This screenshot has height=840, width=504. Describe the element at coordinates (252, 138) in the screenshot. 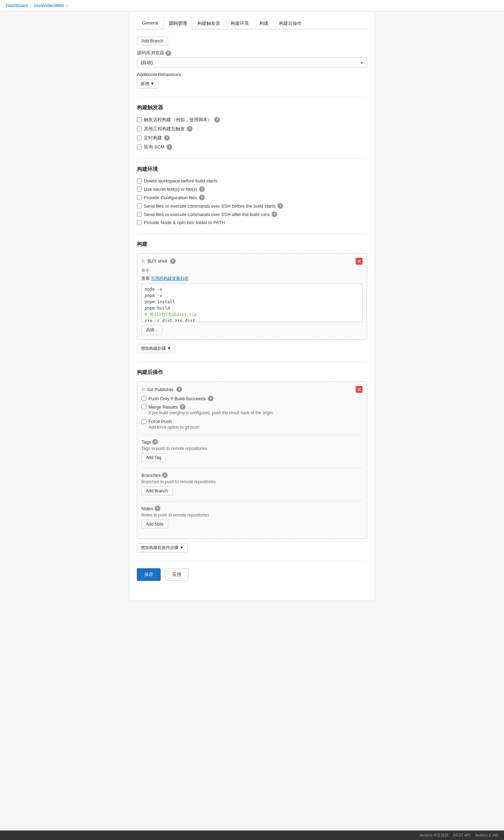

I see `trigger-option-2: 定时构建 ?` at that location.